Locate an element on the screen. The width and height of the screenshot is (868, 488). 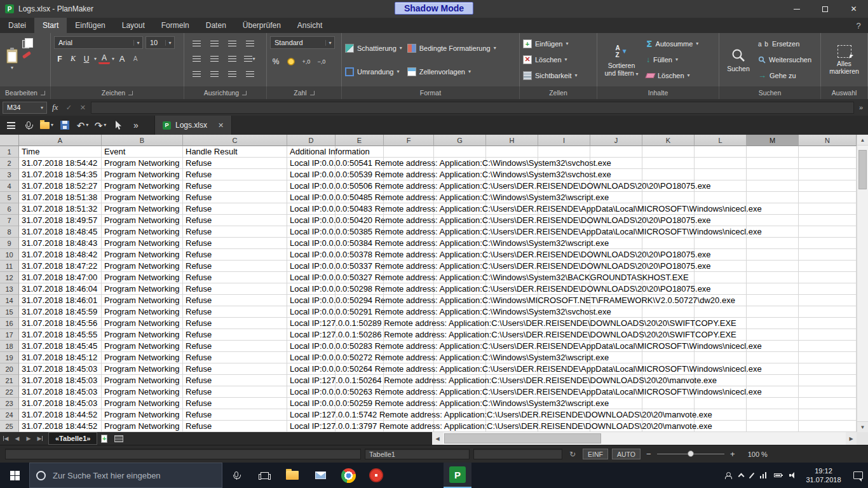
close-button: ✕ is located at coordinates (854, 9).